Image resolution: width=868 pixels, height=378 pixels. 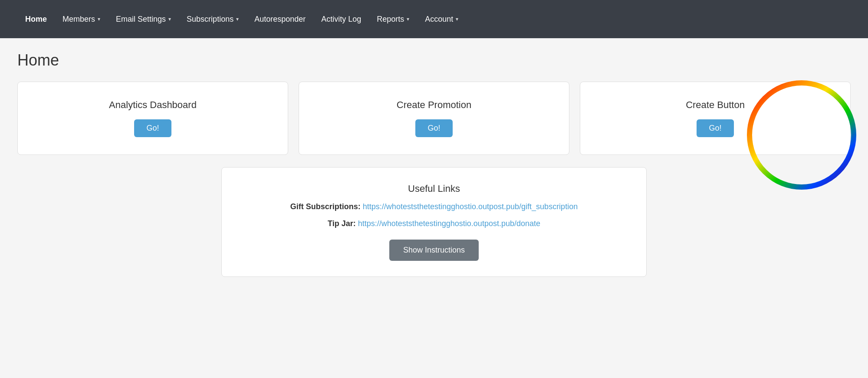 I want to click on nav-item-label-account: Account, so click(x=439, y=19).